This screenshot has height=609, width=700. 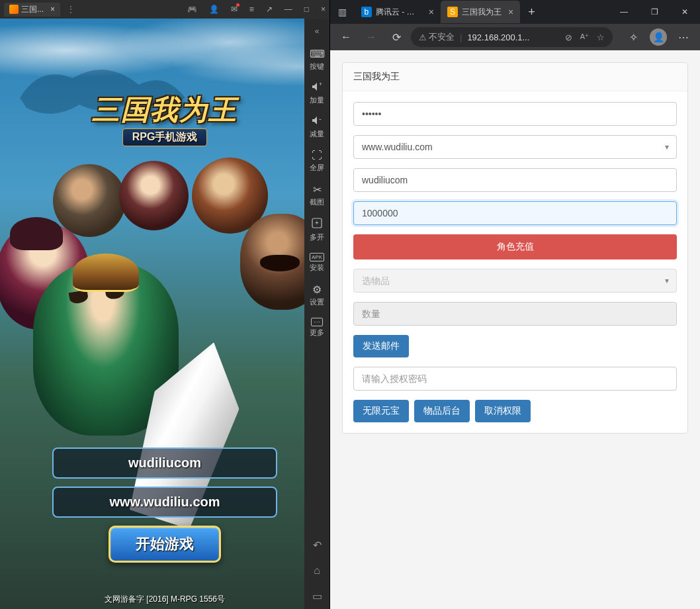 What do you see at coordinates (165, 502) in the screenshot?
I see `server-field: www.wudiliu.com` at bounding box center [165, 502].